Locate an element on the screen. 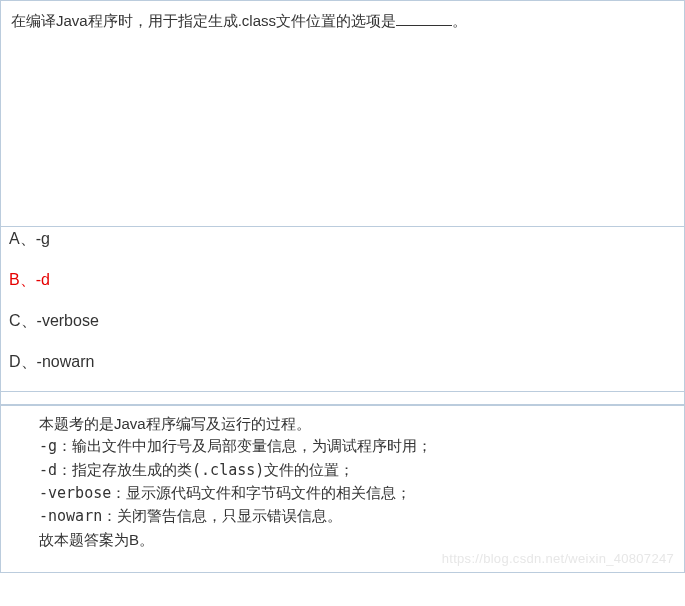 The height and width of the screenshot is (606, 685). separator-row is located at coordinates (342, 398).